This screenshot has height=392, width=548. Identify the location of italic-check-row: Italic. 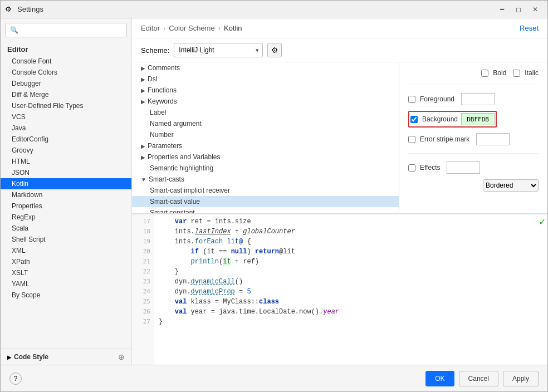
(526, 73).